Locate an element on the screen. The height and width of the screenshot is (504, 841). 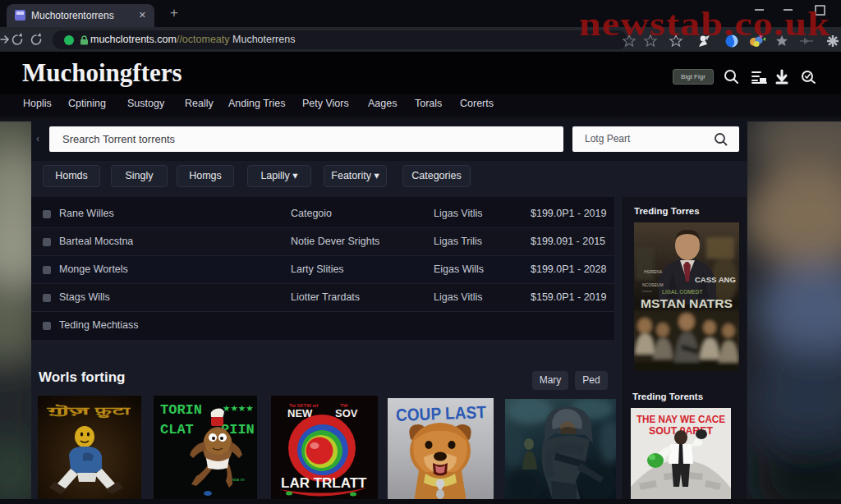
svg-text: फ़ॗटा is located at coordinates (113, 412).